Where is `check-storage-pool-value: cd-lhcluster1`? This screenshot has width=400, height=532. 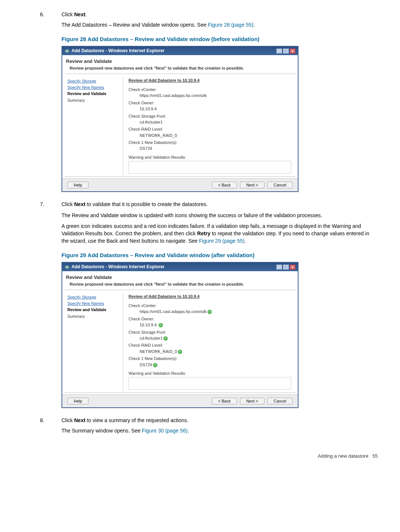
check-storage-pool-value: cd-lhcluster1 is located at coordinates (210, 122).